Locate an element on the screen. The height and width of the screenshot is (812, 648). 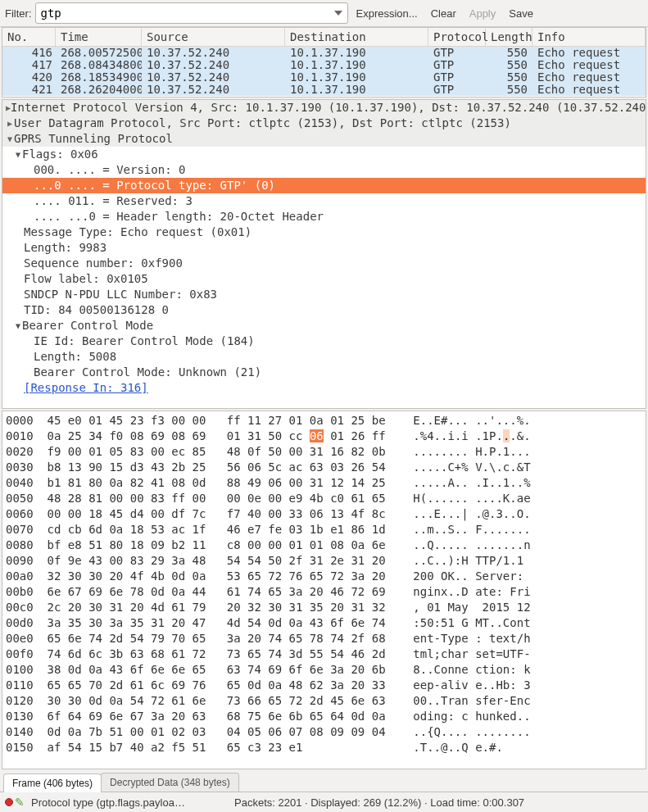
tab-decrypted: Decrypted Data (348 bytes) is located at coordinates (170, 782).